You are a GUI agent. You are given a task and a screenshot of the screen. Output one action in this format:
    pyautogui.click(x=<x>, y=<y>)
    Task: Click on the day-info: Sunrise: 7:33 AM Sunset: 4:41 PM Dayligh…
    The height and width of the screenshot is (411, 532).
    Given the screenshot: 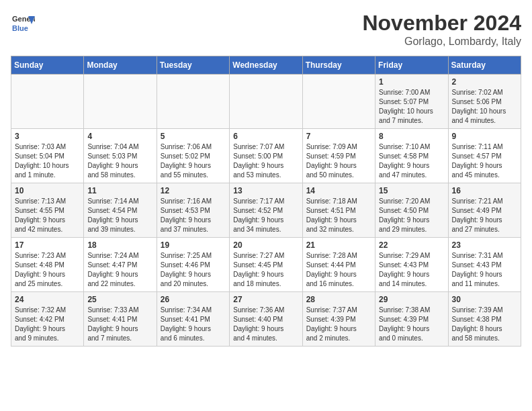 What is the action you would take?
    pyautogui.click(x=120, y=324)
    